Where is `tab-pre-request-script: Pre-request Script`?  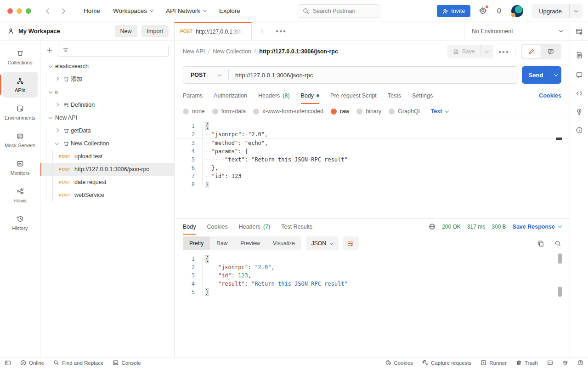 tab-pre-request-script: Pre-request Script is located at coordinates (354, 96).